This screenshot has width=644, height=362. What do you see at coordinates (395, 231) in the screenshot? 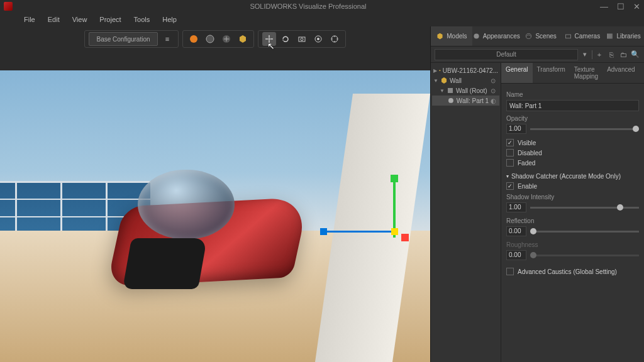
I see `gizmo-center` at bounding box center [395, 231].